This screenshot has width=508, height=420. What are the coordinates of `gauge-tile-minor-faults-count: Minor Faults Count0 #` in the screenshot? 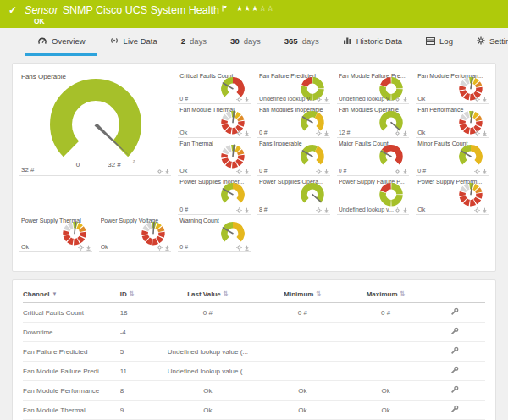 It's located at (452, 158).